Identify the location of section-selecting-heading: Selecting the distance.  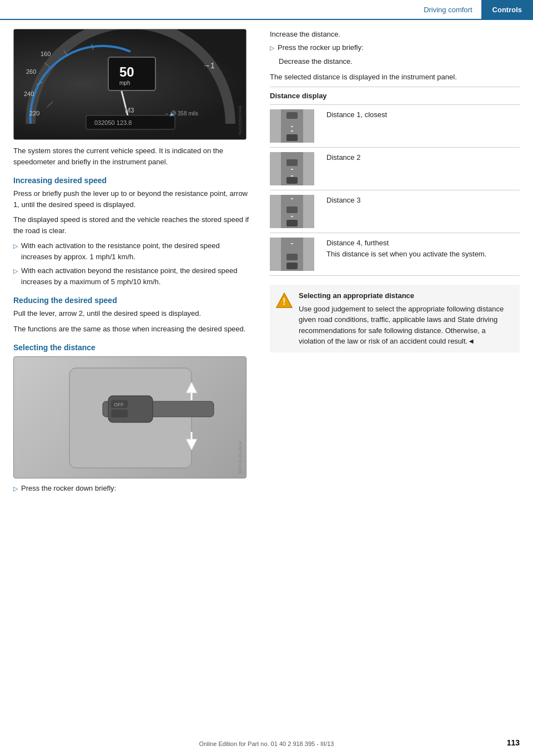
(133, 347).